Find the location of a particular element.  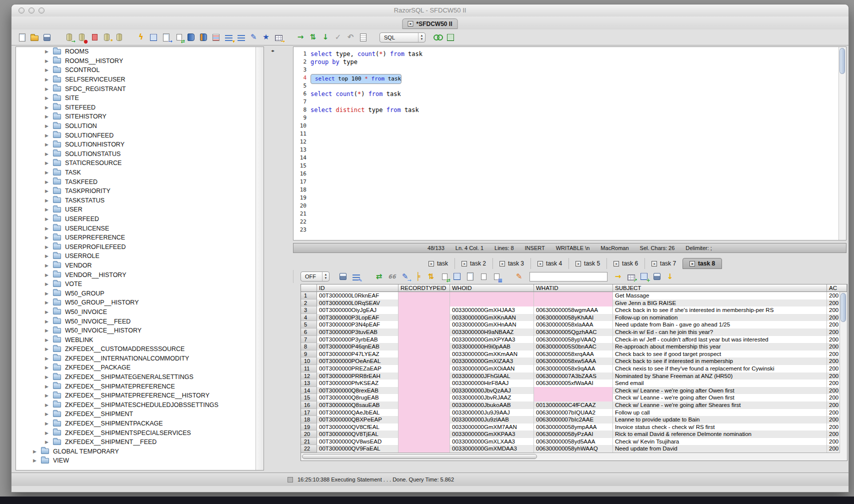

cell-whatid is located at coordinates (574, 296).